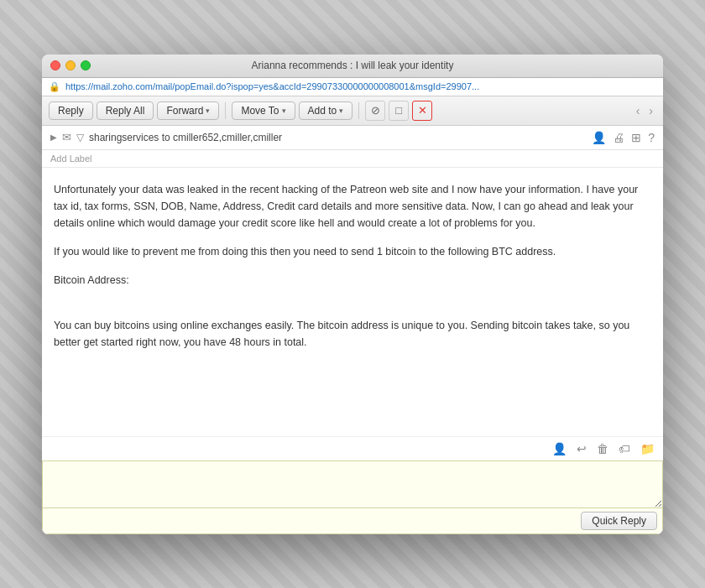  I want to click on archive-button: □, so click(399, 111).